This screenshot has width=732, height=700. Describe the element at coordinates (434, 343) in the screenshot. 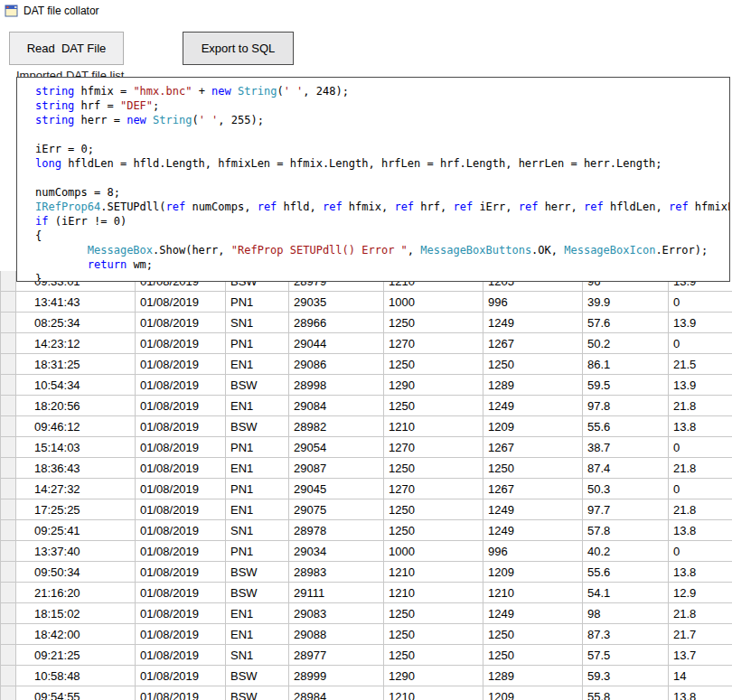

I see `table-cell: 1270` at that location.